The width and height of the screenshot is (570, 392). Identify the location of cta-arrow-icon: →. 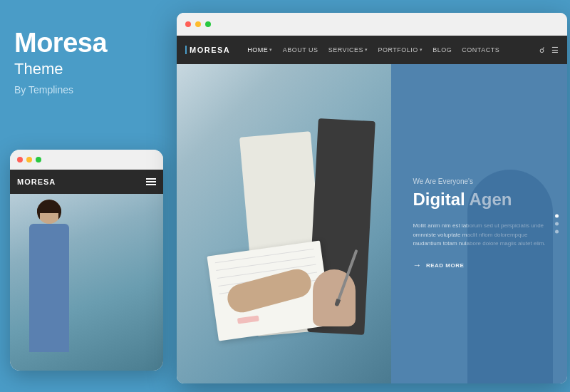
(418, 265).